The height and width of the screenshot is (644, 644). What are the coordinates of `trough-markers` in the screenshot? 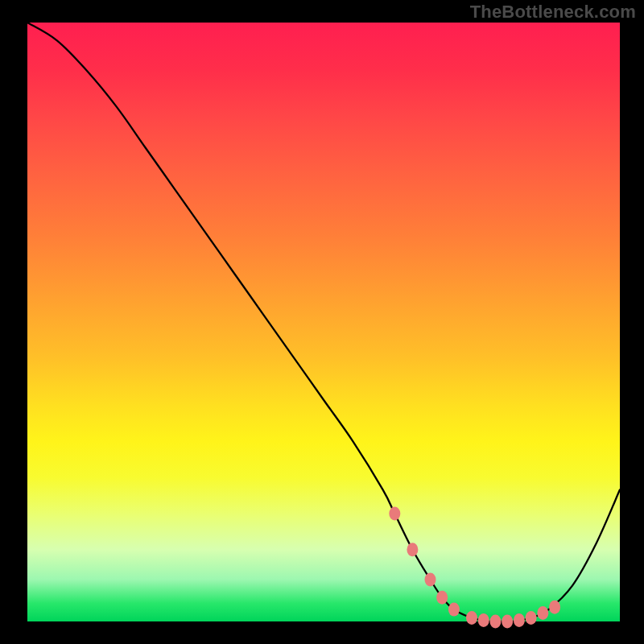 It's located at (475, 568).